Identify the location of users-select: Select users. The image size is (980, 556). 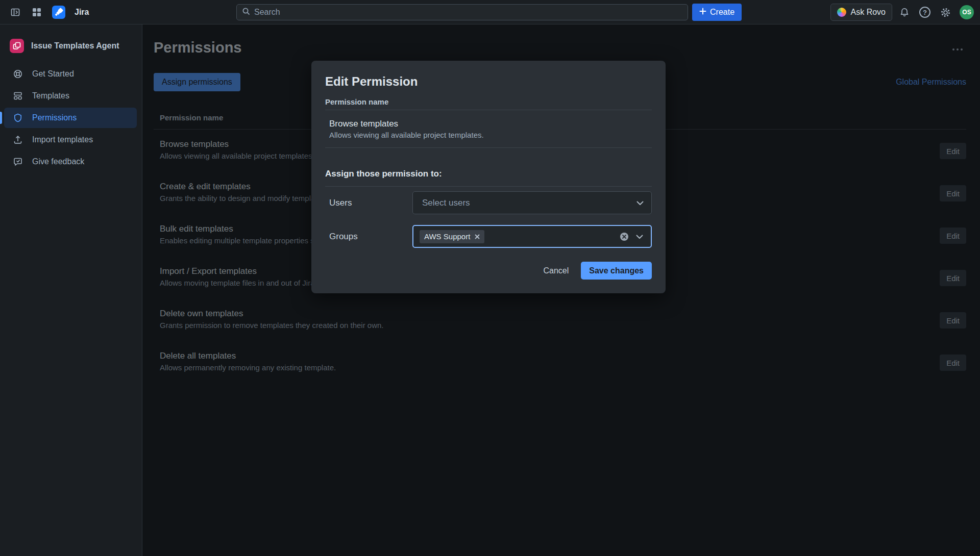
(532, 203).